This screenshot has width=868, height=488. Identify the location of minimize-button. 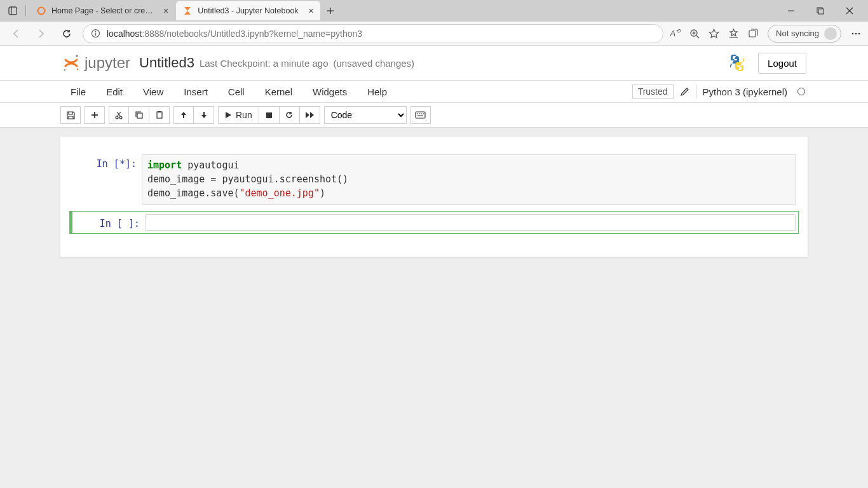
(791, 11).